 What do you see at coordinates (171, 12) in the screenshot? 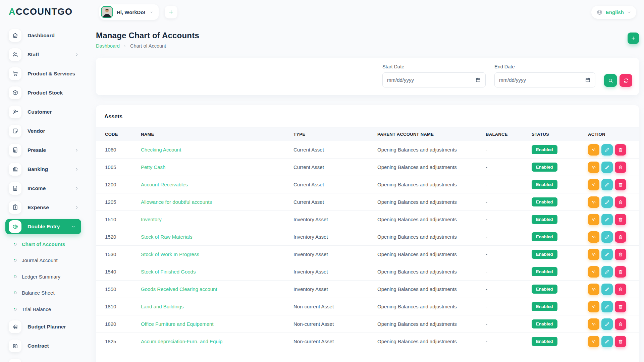
I see `quick-add-button` at bounding box center [171, 12].